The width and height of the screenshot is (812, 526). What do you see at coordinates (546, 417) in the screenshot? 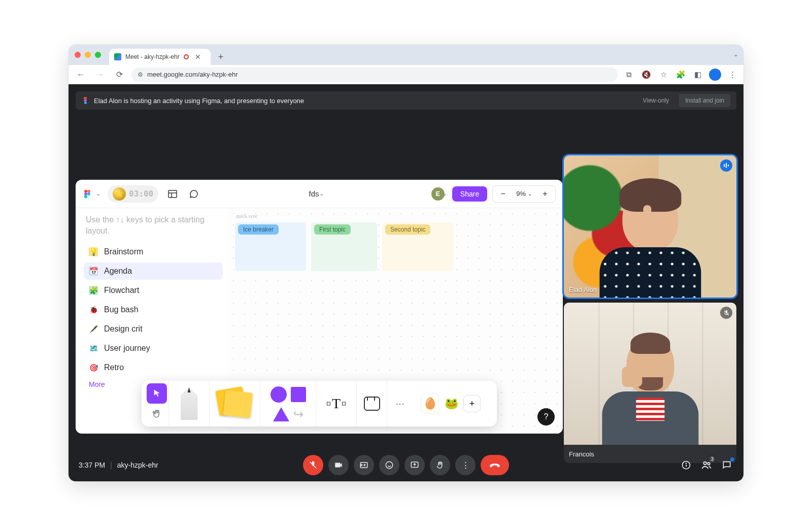
I see `help-button: ?` at bounding box center [546, 417].